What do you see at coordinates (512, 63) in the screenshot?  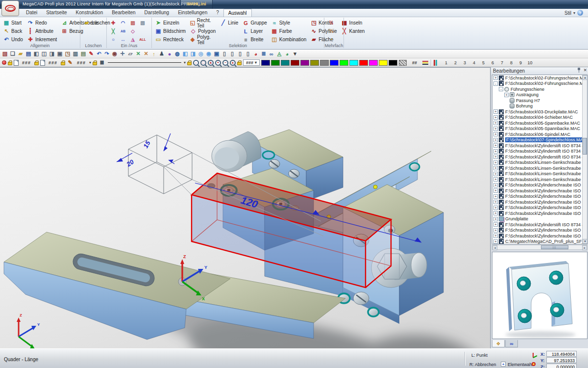 I see `page-number-8: 8` at bounding box center [512, 63].